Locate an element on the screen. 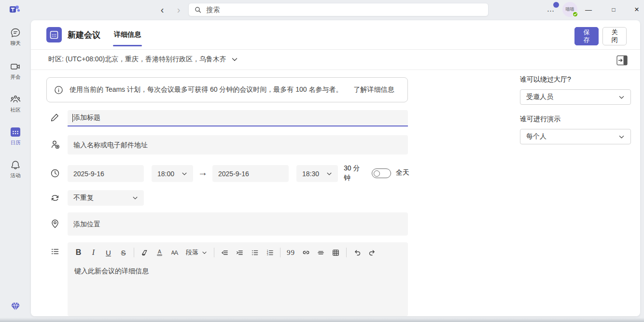 This screenshot has width=644, height=322. end-time-select: 18:30 is located at coordinates (317, 174).